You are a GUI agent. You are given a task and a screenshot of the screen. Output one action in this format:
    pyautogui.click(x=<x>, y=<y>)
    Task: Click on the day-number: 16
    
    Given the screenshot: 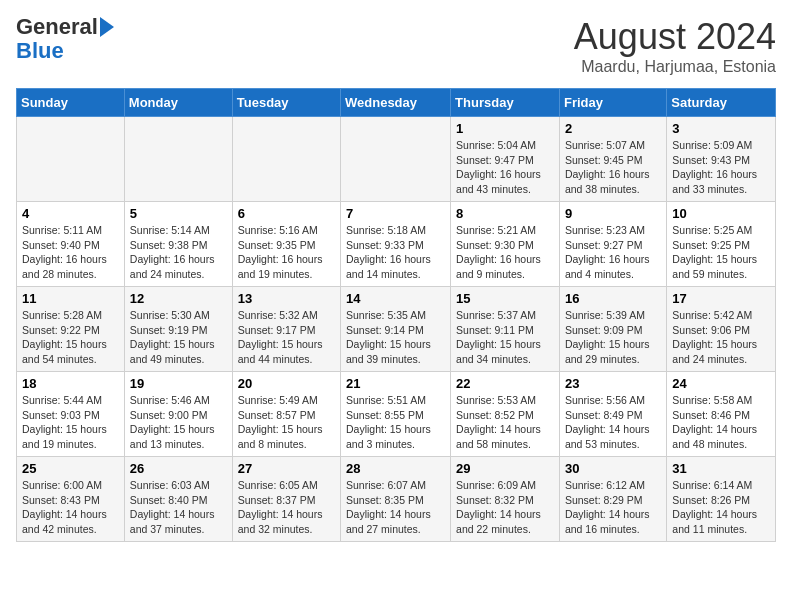 What is the action you would take?
    pyautogui.click(x=613, y=298)
    